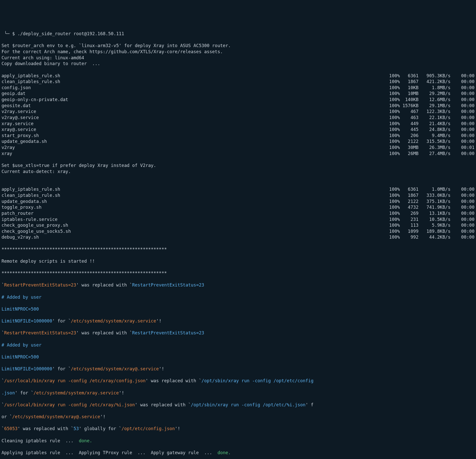 The image size is (476, 459). What do you see at coordinates (238, 393) in the screenshot?
I see `bin-replace-1b: .json' for `/etc/systemd/system/xray.ser…` at bounding box center [238, 393].